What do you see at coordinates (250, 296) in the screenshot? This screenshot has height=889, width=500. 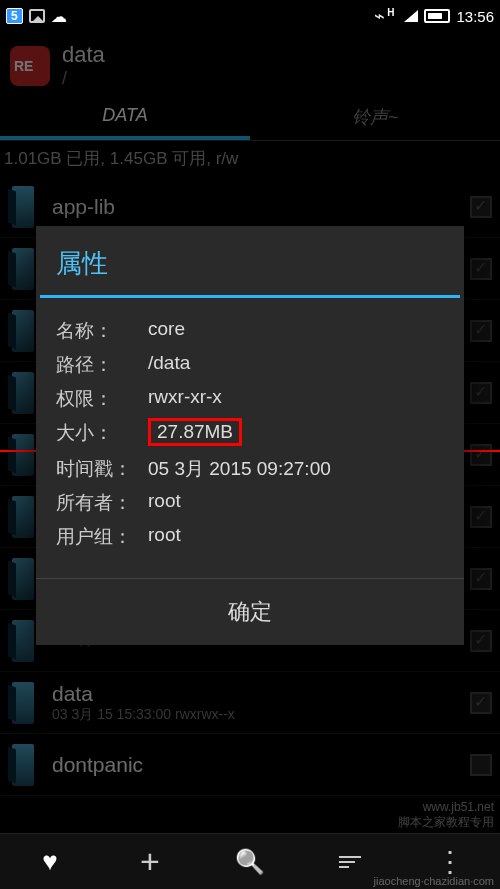 I see `dialog-divider` at bounding box center [250, 296].